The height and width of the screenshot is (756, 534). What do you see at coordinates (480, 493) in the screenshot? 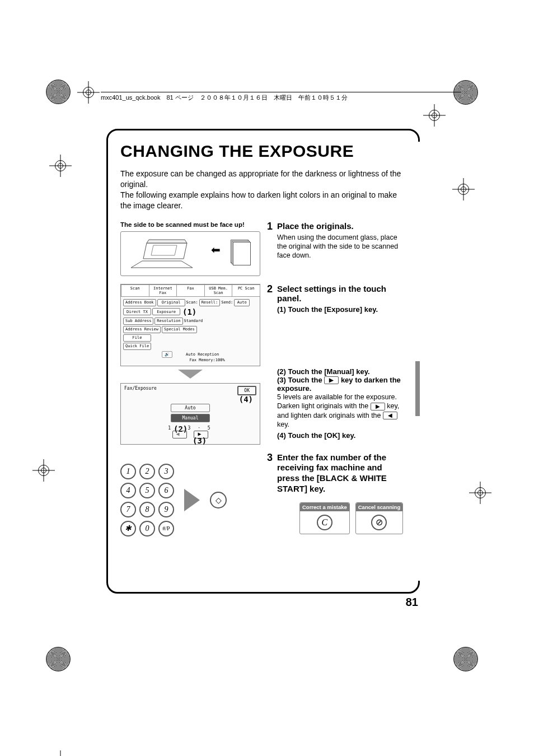
I see `reg-cross-mr` at bounding box center [480, 493].